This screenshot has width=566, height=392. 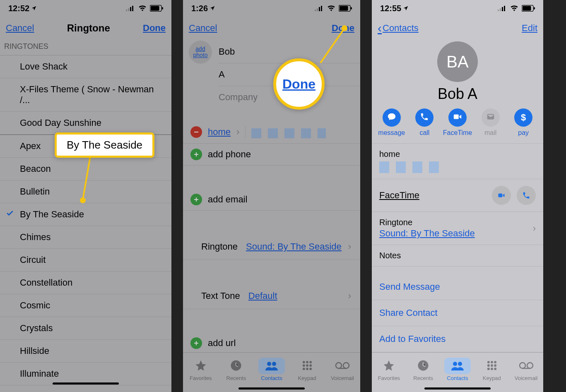 I want to click on add-phone-button: add phone, so click(x=272, y=155).